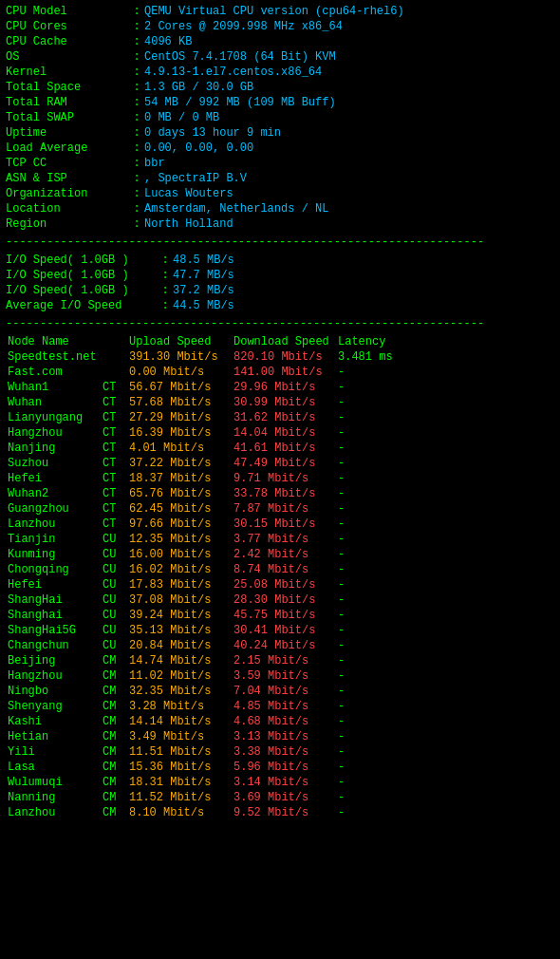 The height and width of the screenshot is (959, 560). I want to click on region-row: Region : North Holland, so click(280, 224).